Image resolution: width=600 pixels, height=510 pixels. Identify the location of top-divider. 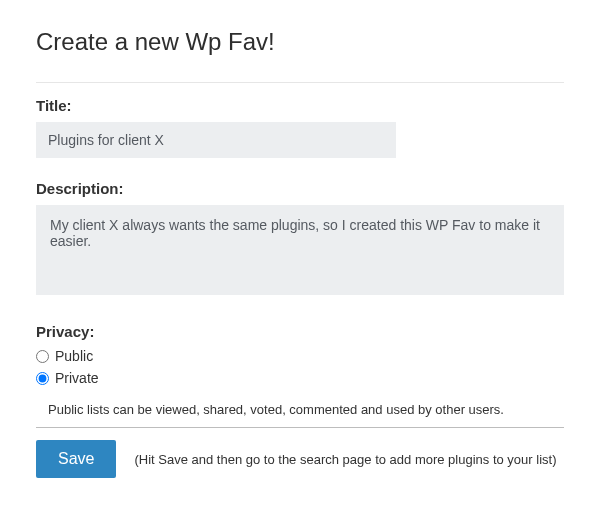
(300, 82).